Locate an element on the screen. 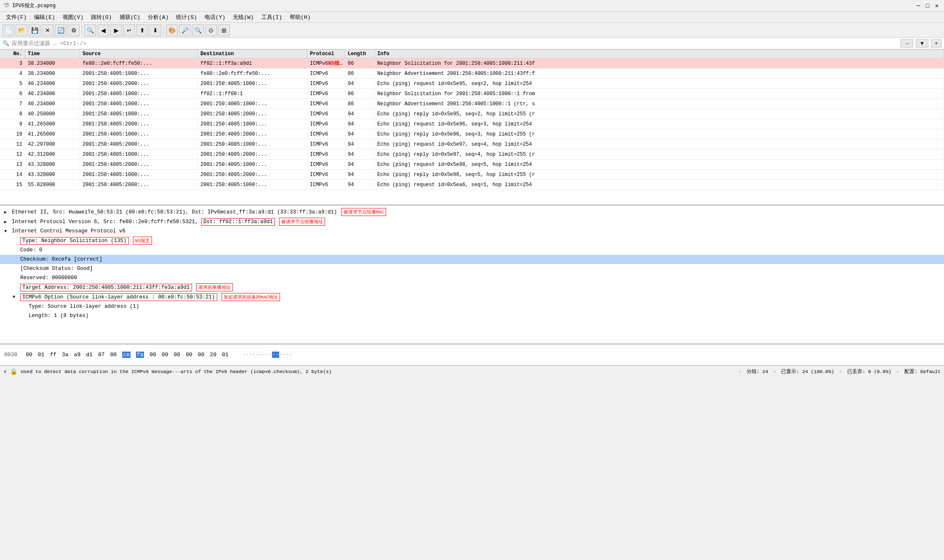 This screenshot has height=560, width=944. cell-source: fe80::2e0:fcff:fe50:... is located at coordinates (139, 64).